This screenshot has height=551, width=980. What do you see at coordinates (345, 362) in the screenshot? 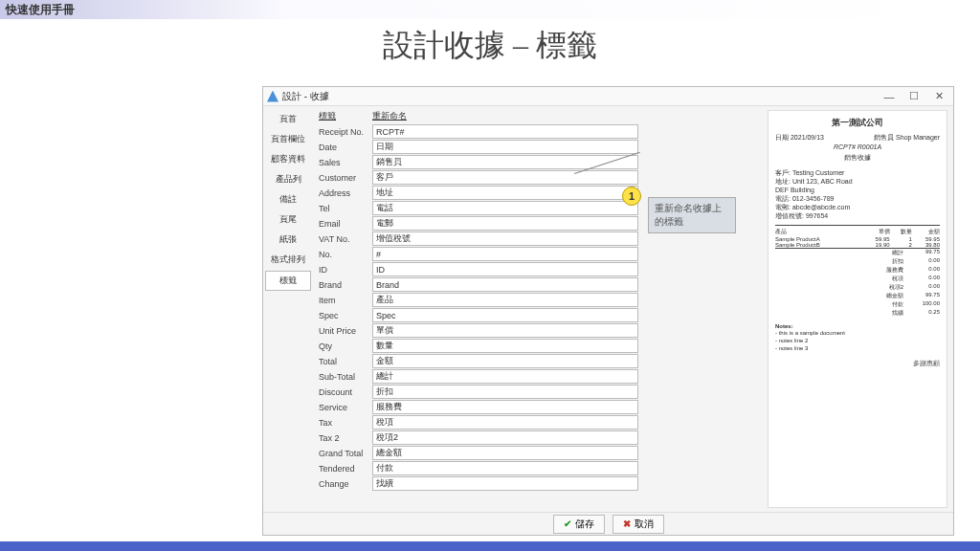
I see `field-label: Total` at bounding box center [345, 362].